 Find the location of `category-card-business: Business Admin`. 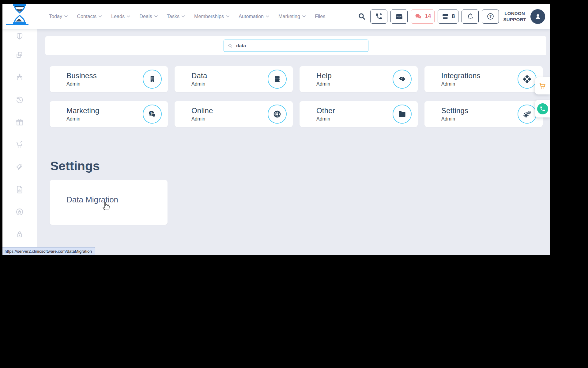

category-card-business: Business Admin is located at coordinates (109, 79).